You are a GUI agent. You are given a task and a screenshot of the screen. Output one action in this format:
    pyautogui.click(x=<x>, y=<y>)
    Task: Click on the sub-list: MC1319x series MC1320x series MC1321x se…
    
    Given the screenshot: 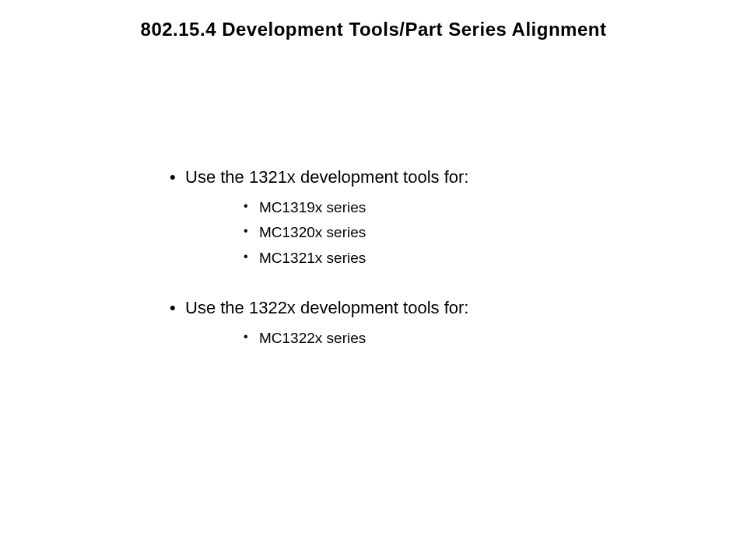 What is the action you would take?
    pyautogui.click(x=456, y=233)
    